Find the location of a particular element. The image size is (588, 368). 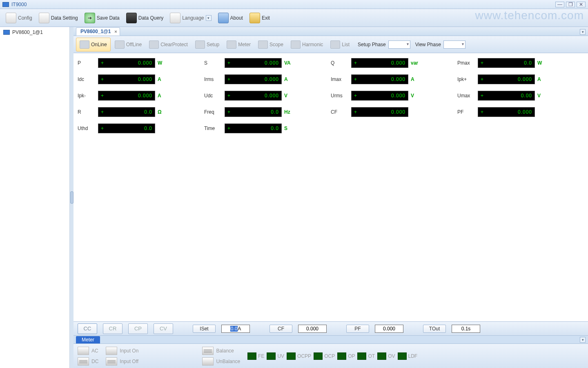

reading-label: Uthd is located at coordinates (88, 128).